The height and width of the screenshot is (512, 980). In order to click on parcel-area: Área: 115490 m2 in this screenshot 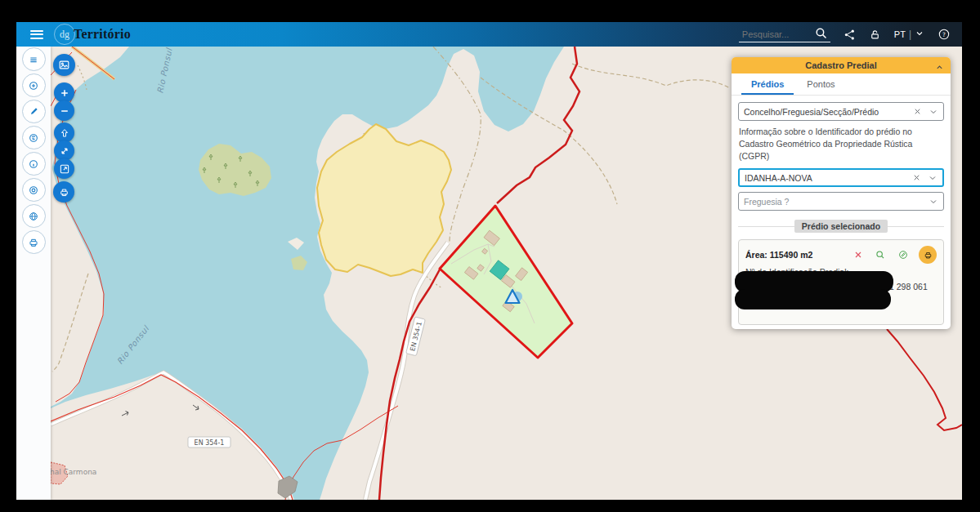, I will do `click(794, 255)`.